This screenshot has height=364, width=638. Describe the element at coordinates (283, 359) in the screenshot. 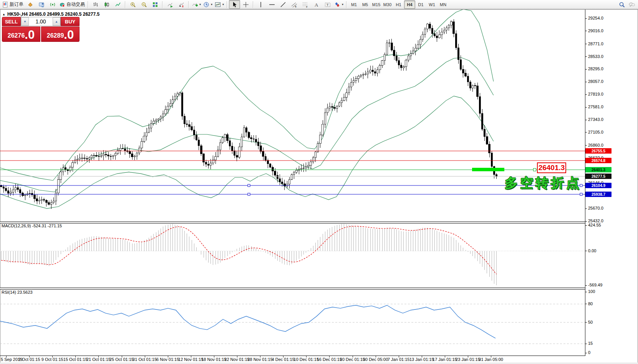

I see `time-tick-label: 4 Dec 01:15` at that location.